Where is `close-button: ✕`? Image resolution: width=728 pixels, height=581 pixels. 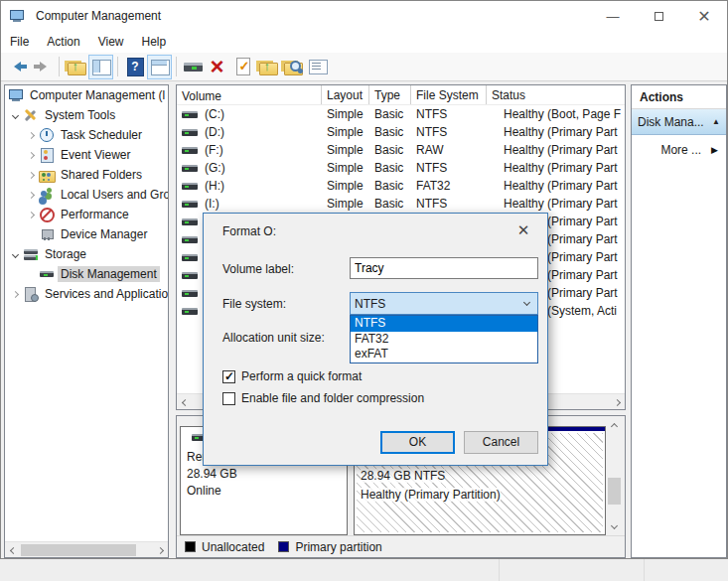 close-button: ✕ is located at coordinates (704, 16).